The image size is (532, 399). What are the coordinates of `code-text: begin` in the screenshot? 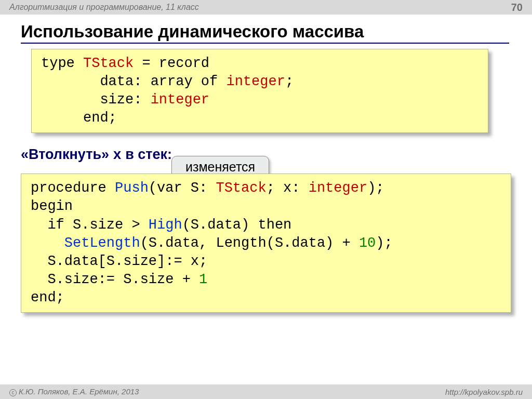 It's located at (52, 206).